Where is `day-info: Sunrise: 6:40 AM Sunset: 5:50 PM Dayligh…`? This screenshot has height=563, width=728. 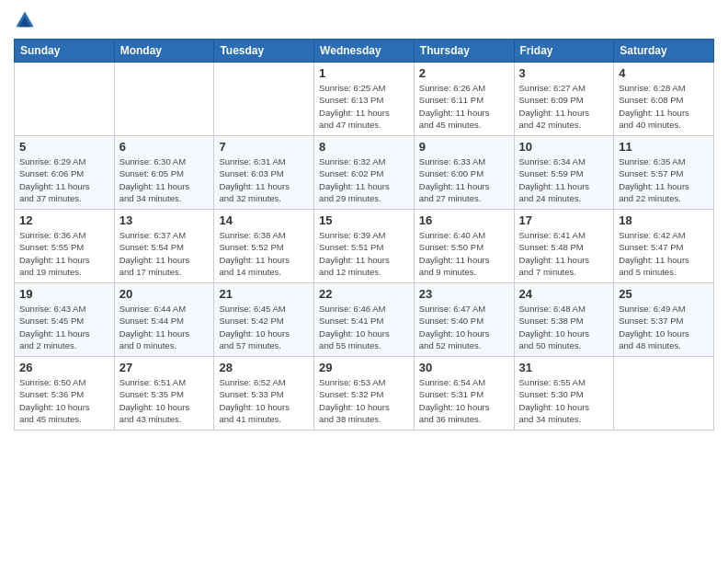 day-info: Sunrise: 6:40 AM Sunset: 5:50 PM Dayligh… is located at coordinates (464, 254).